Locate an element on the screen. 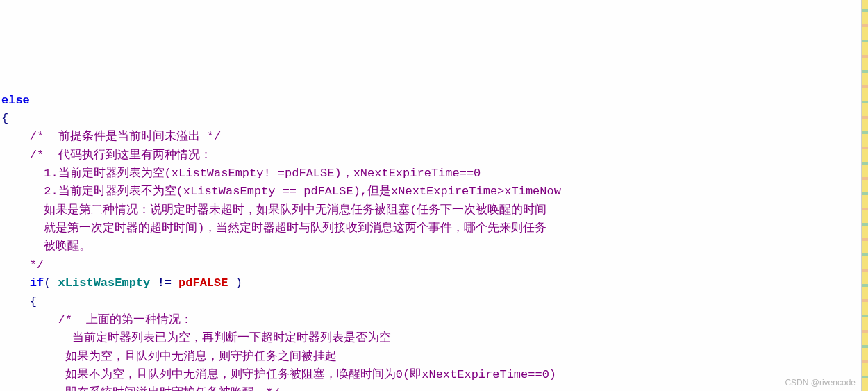 Image resolution: width=868 pixels, height=391 pixels. comment: 如果是第二种情况：说明定时器未超时，如果队列中无消息任务被阻塞(任务下一次被唤醒… is located at coordinates (295, 210).